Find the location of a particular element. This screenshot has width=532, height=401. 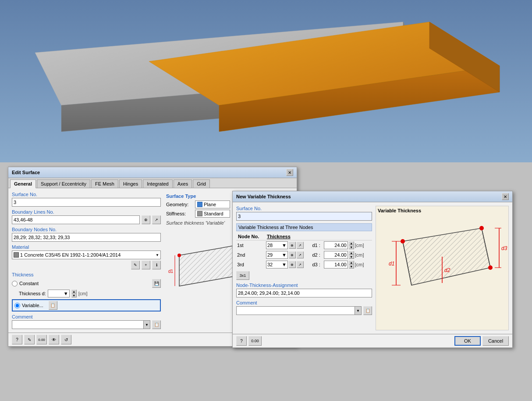

thickness-d-select: ▼ is located at coordinates (59, 294).